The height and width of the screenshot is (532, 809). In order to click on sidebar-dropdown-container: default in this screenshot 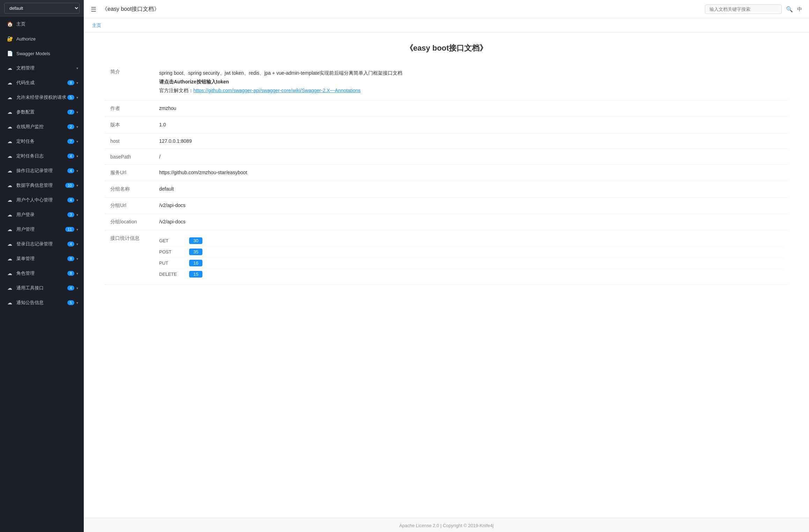, I will do `click(42, 8)`.